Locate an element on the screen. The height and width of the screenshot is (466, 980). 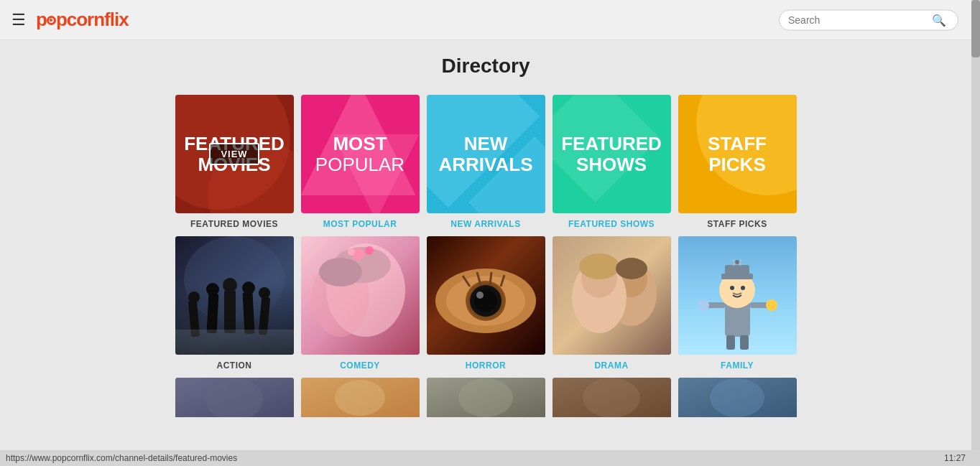
category-tile-featured-movies: VIEW FEATUREDMOVIES is located at coordinates (234, 154).